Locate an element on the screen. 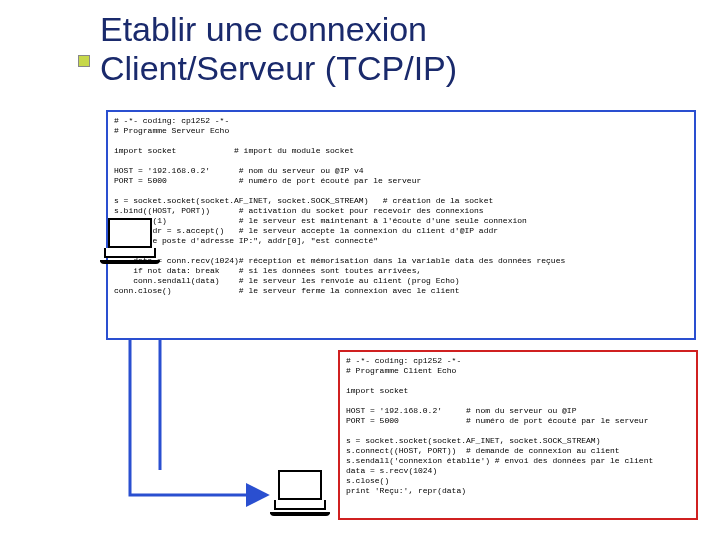 The height and width of the screenshot is (540, 720). client-laptop-icon is located at coordinates (300, 494).